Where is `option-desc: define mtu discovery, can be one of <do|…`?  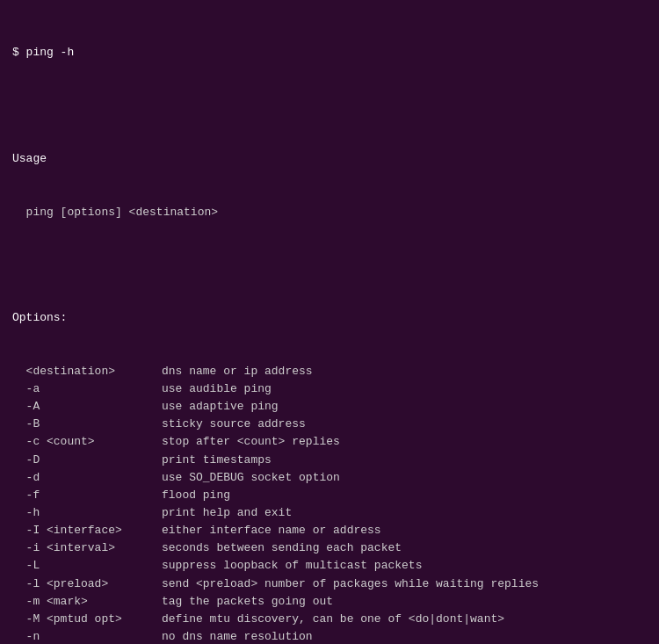
option-desc: define mtu discovery, can be one of <do|… is located at coordinates (333, 619).